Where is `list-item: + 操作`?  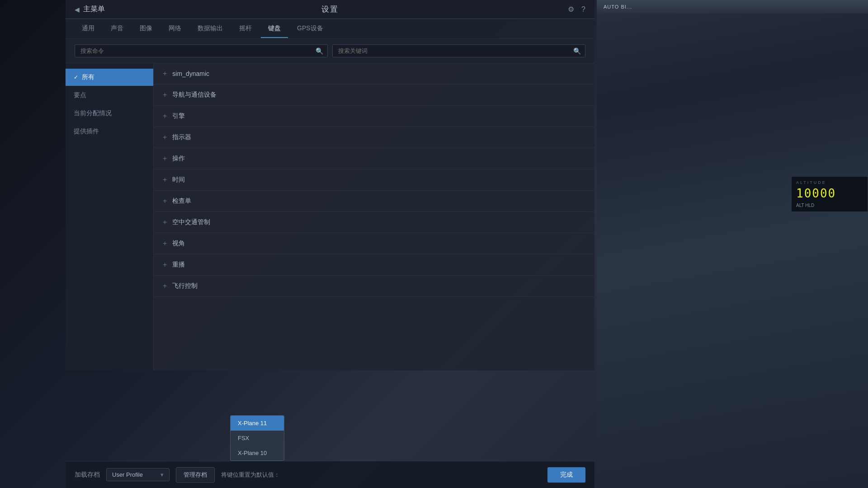 list-item: + 操作 is located at coordinates (374, 159).